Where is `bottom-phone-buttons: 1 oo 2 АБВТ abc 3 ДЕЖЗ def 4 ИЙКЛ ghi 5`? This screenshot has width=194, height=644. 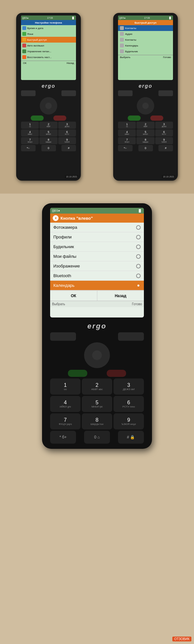
bottom-phone-buttons: 1 oo 2 АБВТ abc 3 ДЕЖЗ def 4 ИЙКЛ ghi 5 is located at coordinates (97, 388).